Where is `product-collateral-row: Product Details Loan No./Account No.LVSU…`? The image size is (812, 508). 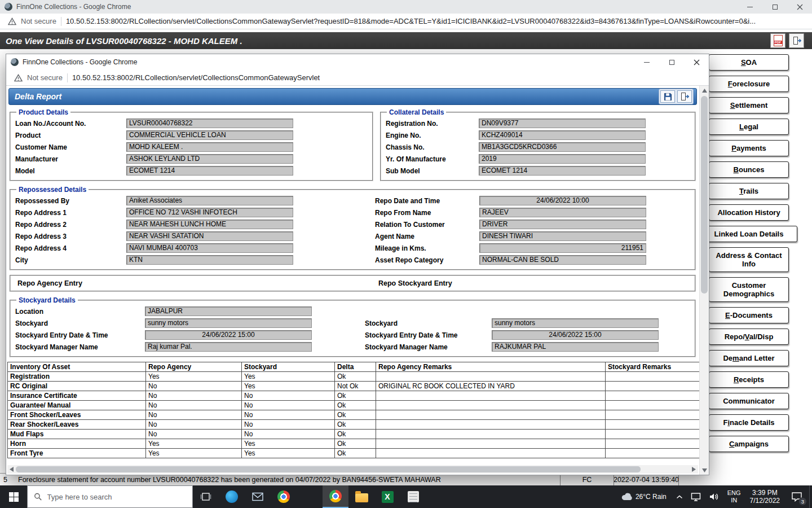 product-collateral-row: Product Details Loan No./Account No.LVSU… is located at coordinates (353, 144).